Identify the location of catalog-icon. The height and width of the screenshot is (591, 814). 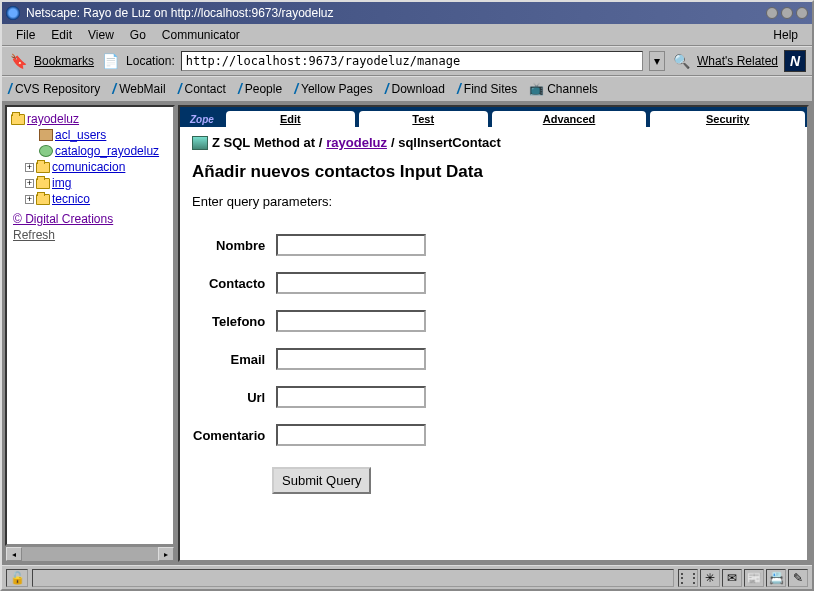
(46, 151).